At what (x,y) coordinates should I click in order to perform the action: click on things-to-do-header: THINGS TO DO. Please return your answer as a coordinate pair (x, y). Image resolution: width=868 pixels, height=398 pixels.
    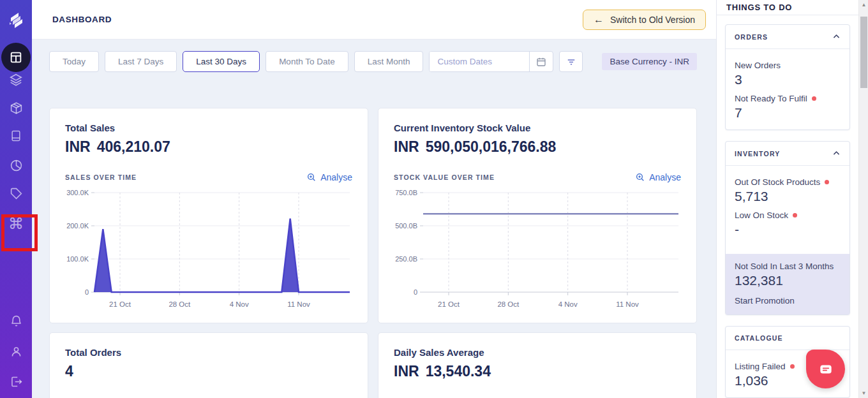
    Looking at the image, I should click on (788, 8).